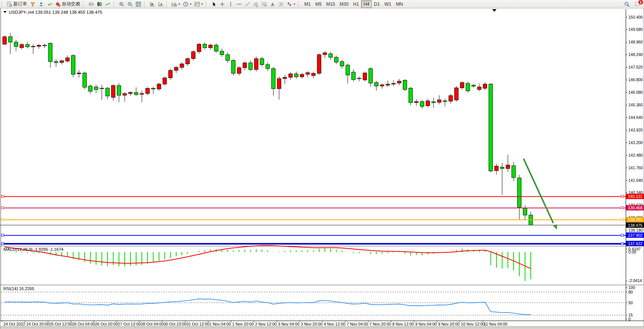 The width and height of the screenshot is (644, 329). Describe the element at coordinates (319, 4) in the screenshot. I see `timeframe-button-m5: M5` at that location.